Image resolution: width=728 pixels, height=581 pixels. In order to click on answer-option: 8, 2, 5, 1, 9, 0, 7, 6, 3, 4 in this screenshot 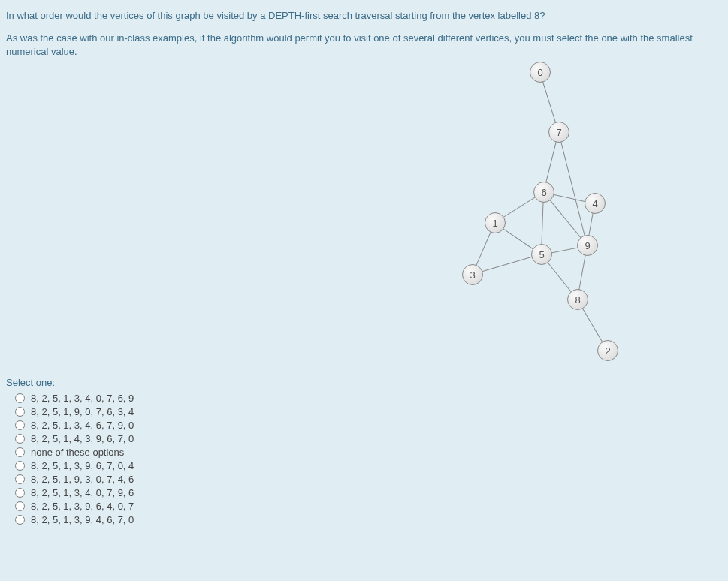, I will do `click(74, 411)`.